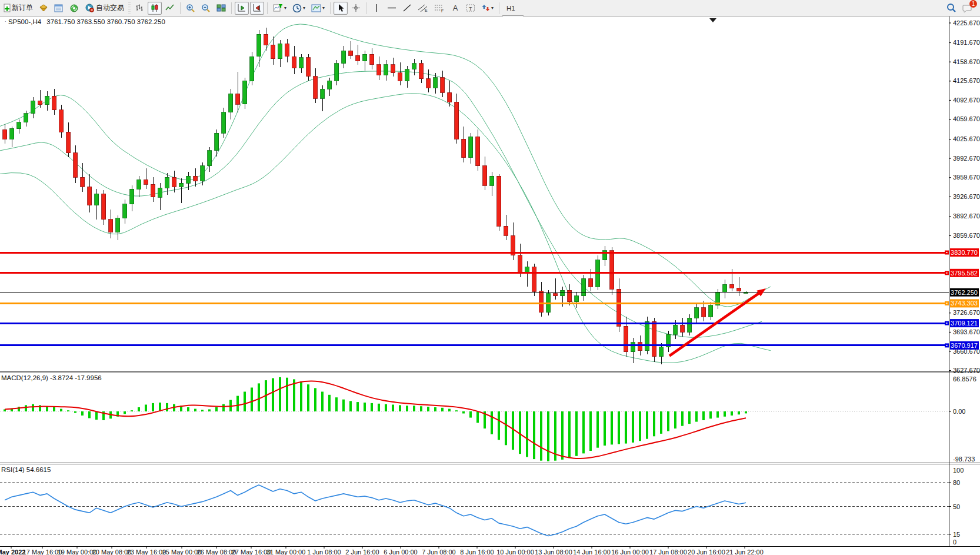 This screenshot has width=980, height=555. I want to click on market-watch-button, so click(44, 8).